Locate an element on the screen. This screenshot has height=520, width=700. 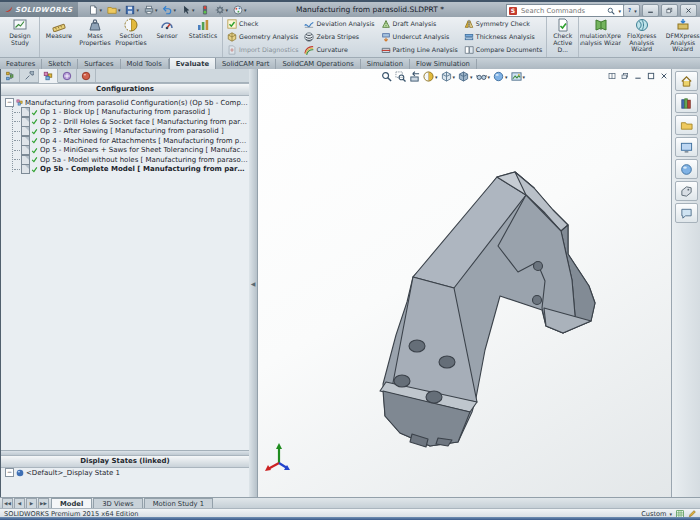
check-button: Check is located at coordinates (262, 24).